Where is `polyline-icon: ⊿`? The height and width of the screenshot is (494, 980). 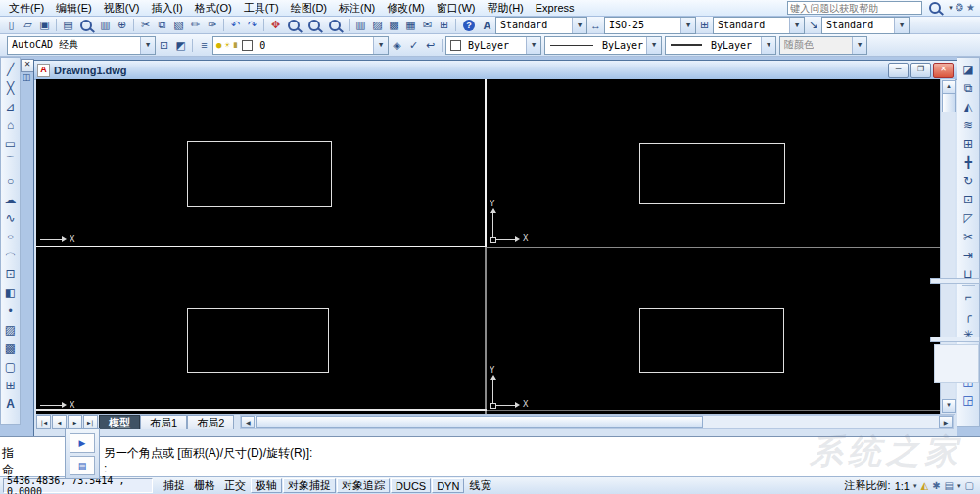 polyline-icon: ⊿ is located at coordinates (10, 106).